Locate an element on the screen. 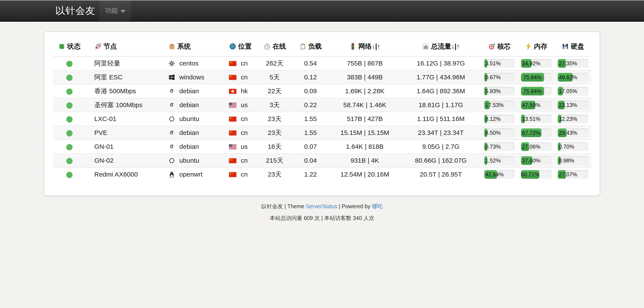 This screenshot has width=644, height=308. network-speed-value: 58.74K | 1.46K is located at coordinates (365, 105).